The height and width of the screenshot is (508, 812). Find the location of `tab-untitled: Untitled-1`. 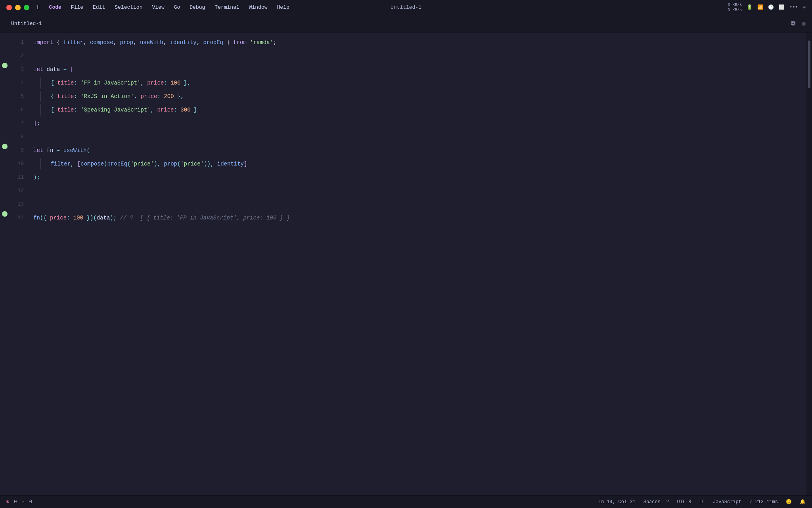

tab-untitled: Untitled-1 is located at coordinates (27, 24).